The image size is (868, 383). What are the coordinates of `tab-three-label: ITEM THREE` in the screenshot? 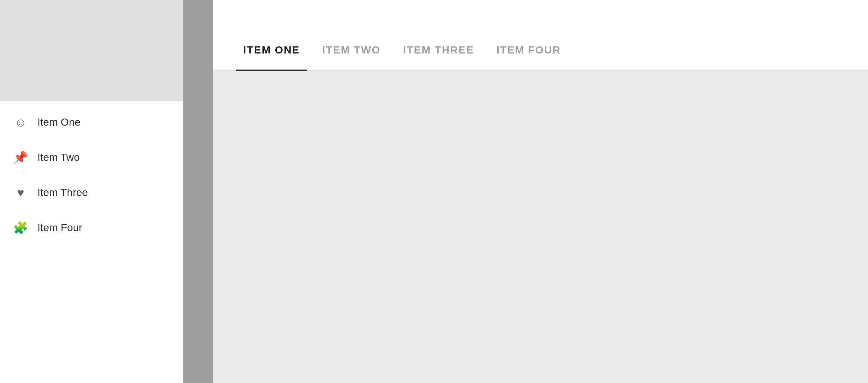 It's located at (438, 53).